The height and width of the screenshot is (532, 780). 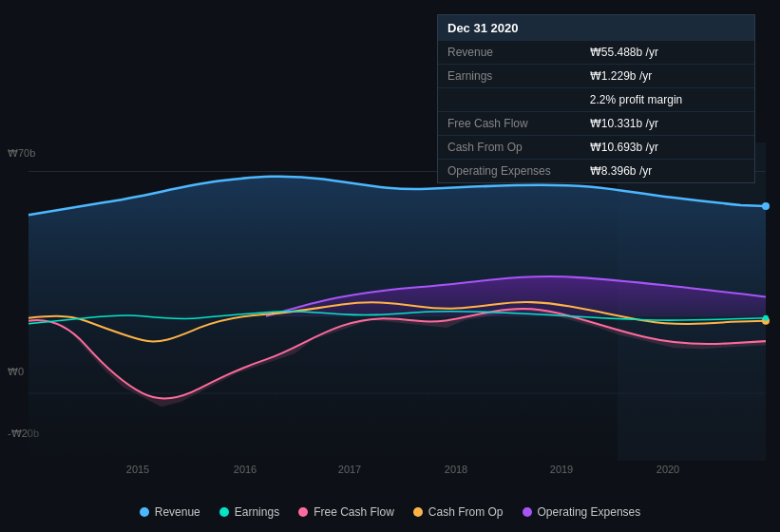 I want to click on tooltip-value-opex: ₩8.396b /yr, so click(x=667, y=171).